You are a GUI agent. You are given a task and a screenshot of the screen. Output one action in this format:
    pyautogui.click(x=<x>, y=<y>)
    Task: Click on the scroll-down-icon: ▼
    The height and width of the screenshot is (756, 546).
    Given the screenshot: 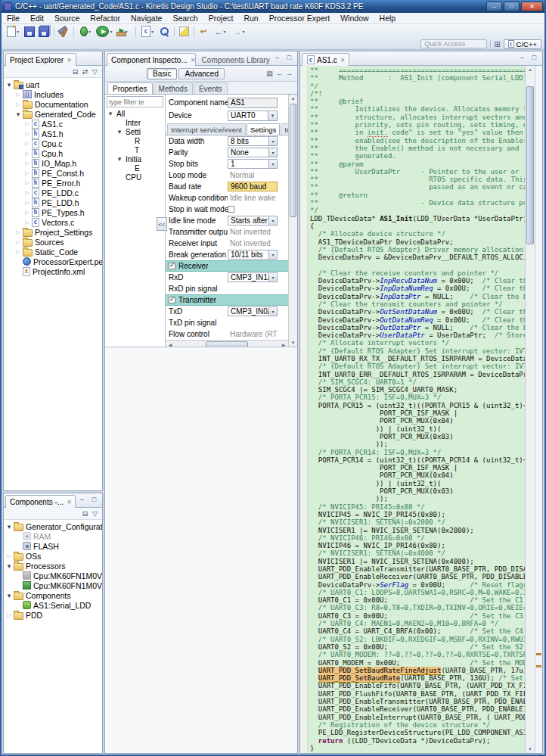 What is the action you would take?
    pyautogui.click(x=530, y=749)
    